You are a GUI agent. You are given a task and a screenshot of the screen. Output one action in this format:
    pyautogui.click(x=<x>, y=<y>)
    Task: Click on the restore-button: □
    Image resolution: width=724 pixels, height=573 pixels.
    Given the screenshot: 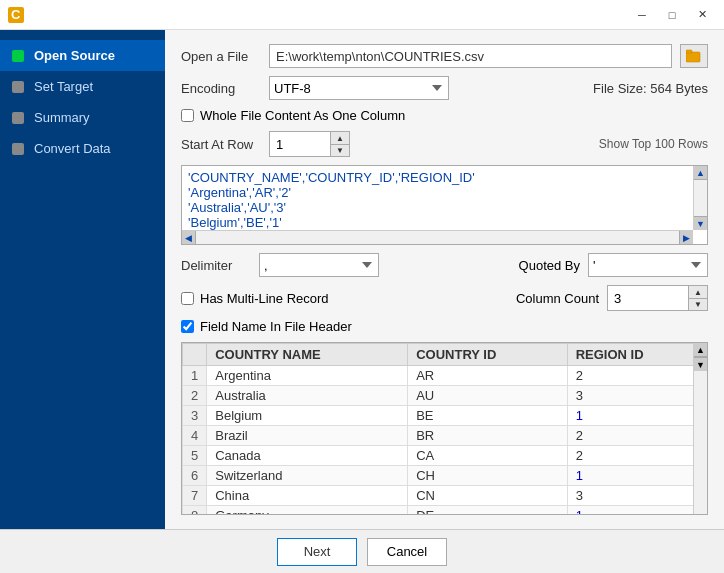 What is the action you would take?
    pyautogui.click(x=672, y=15)
    